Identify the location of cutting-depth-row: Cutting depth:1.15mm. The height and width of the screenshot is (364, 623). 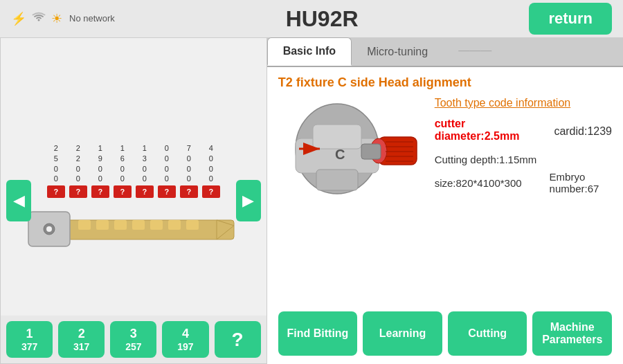
(523, 159).